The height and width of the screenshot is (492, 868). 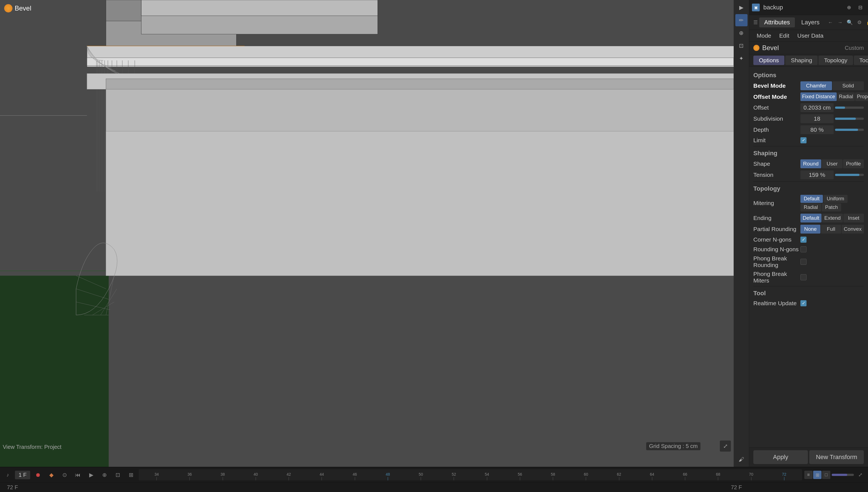 What do you see at coordinates (808, 233) in the screenshot?
I see `right-panel: ▣ backup ⊕ ⊟ ☰ Attributes Layers ← → 🔍 ⚙…` at bounding box center [808, 233].